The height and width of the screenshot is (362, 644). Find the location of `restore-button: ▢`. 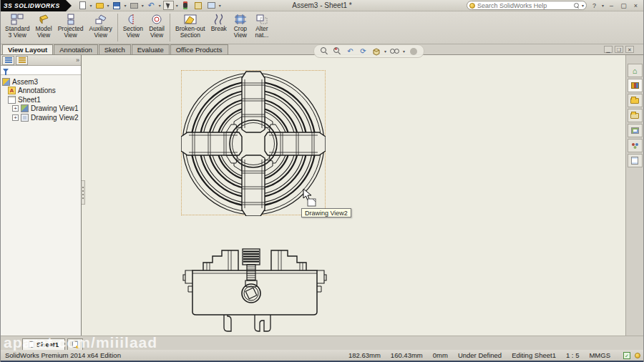

restore-button: ▢ is located at coordinates (624, 6).